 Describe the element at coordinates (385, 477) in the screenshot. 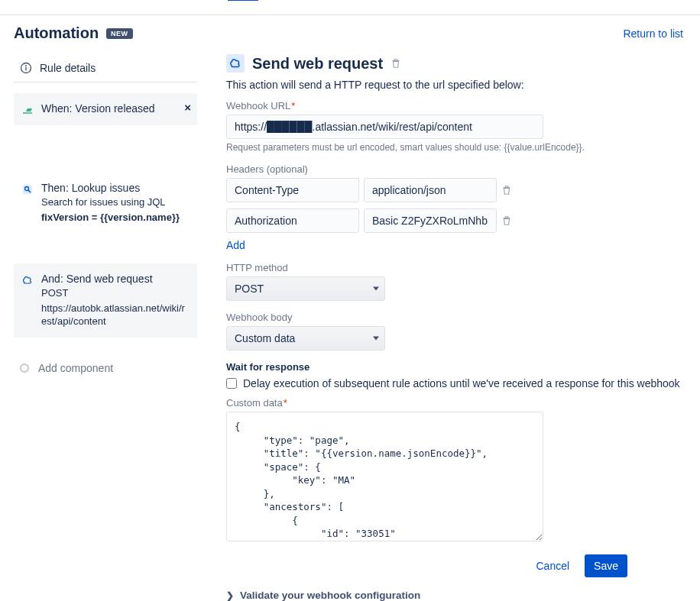

I see `custom-data-textarea` at that location.